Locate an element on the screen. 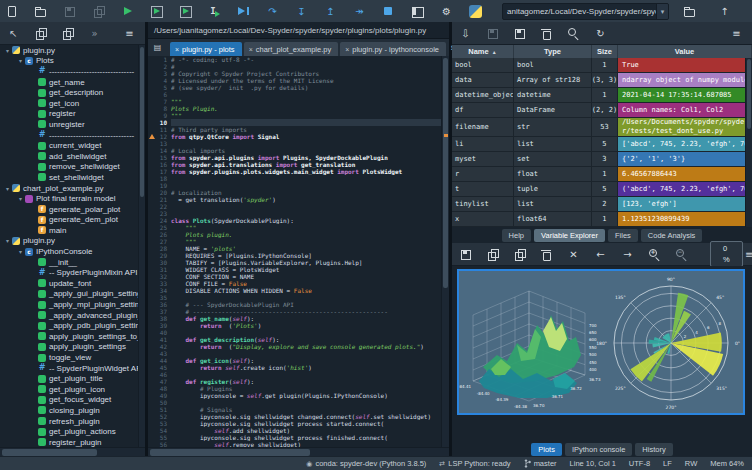  outline-item: ▾plugin.py is located at coordinates (72, 242).